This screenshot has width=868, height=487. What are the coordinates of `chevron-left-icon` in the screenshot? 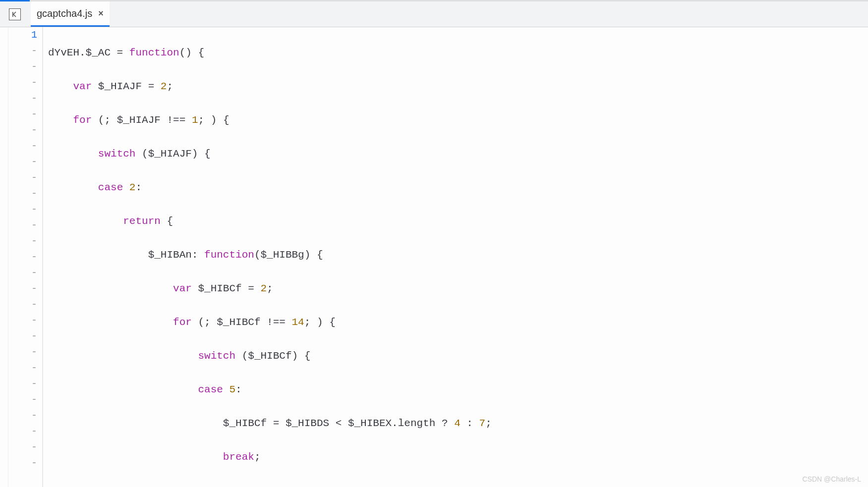 It's located at (15, 14).